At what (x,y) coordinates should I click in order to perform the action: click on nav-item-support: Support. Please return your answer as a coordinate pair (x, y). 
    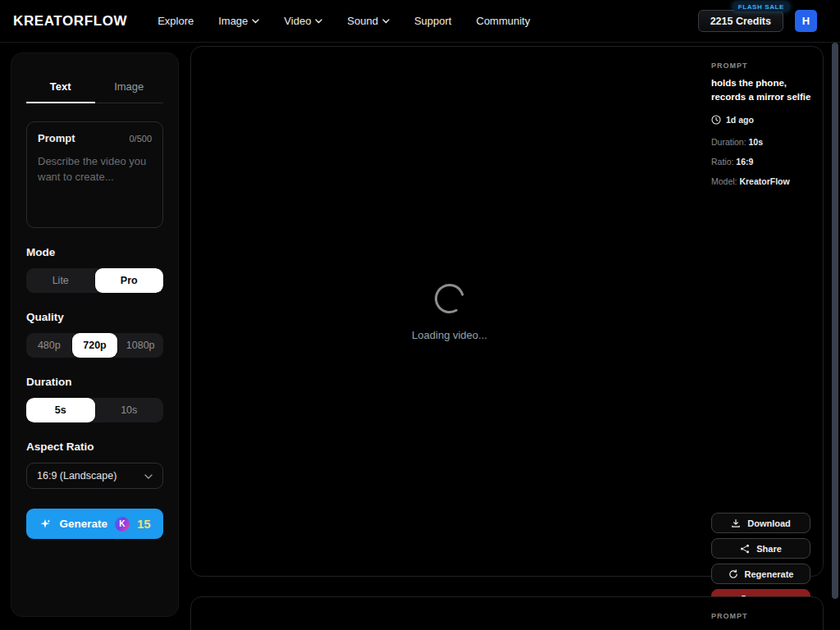
    Looking at the image, I should click on (433, 21).